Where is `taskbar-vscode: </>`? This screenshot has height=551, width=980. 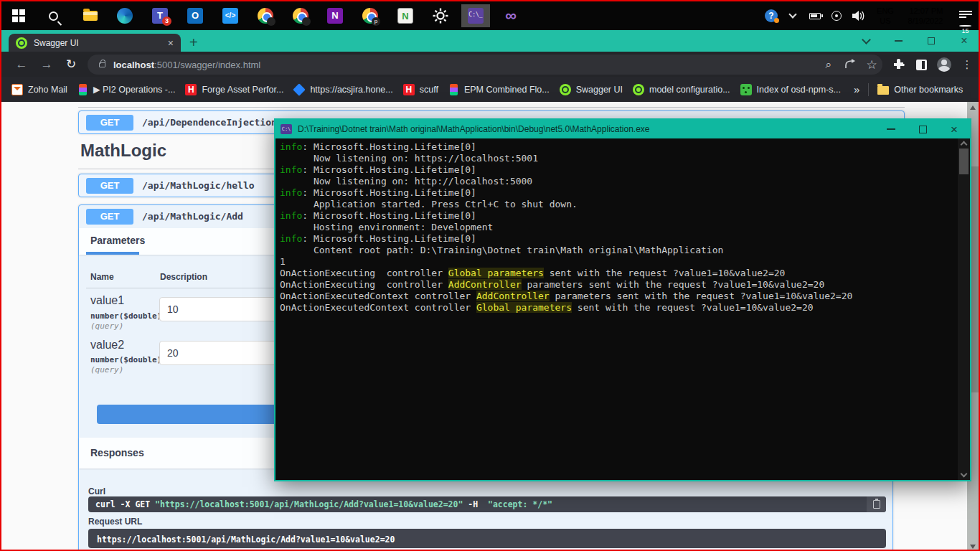 taskbar-vscode: </> is located at coordinates (230, 16).